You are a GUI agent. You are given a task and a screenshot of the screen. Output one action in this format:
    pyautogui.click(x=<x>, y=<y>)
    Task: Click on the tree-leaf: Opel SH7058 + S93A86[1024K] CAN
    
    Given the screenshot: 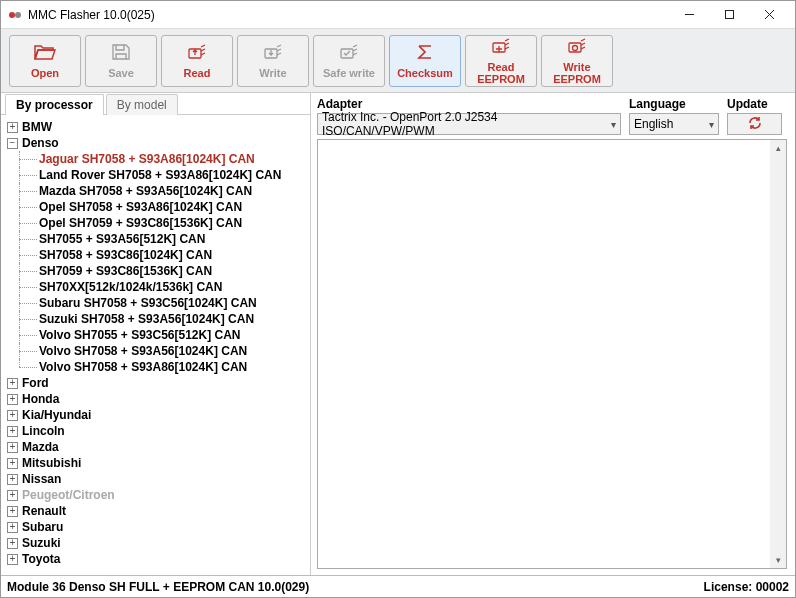 What is the action you would take?
    pyautogui.click(x=156, y=207)
    